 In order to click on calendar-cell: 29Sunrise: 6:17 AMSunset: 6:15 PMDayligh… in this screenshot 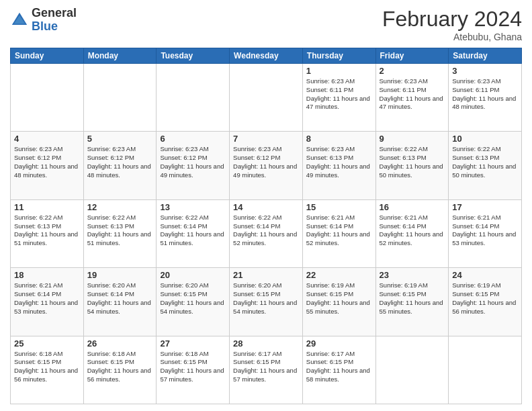, I will do `click(339, 369)`.